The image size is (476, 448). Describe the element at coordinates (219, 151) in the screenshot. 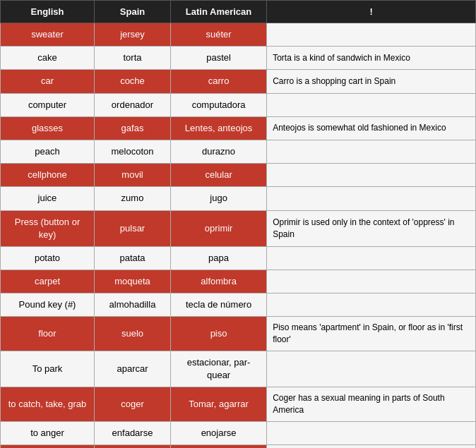

I see `cell-latin: durazno` at that location.